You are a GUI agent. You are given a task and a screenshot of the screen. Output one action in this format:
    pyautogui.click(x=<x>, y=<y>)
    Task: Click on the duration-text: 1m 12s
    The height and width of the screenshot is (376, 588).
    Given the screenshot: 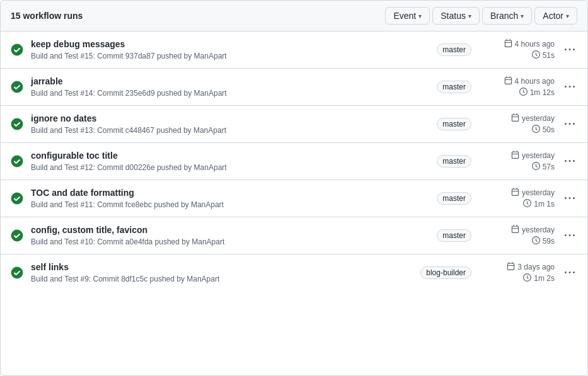 What is the action you would take?
    pyautogui.click(x=542, y=93)
    